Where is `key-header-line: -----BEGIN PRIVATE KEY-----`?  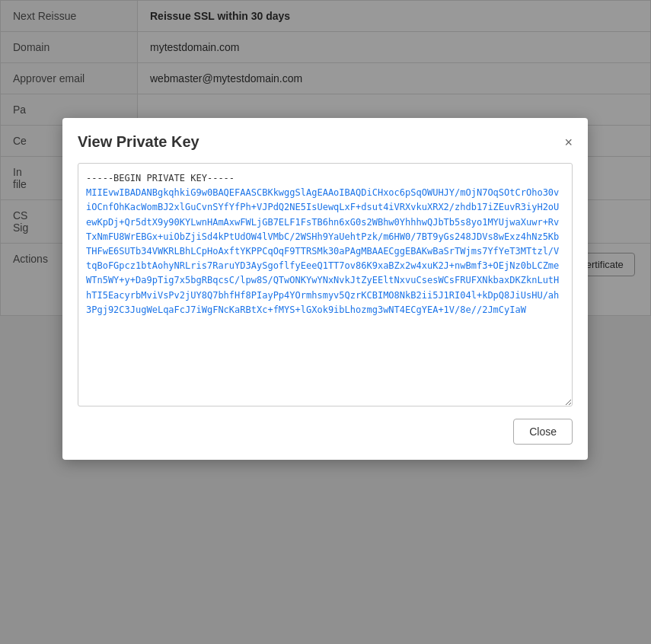
key-header-line: -----BEGIN PRIVATE KEY----- is located at coordinates (325, 178).